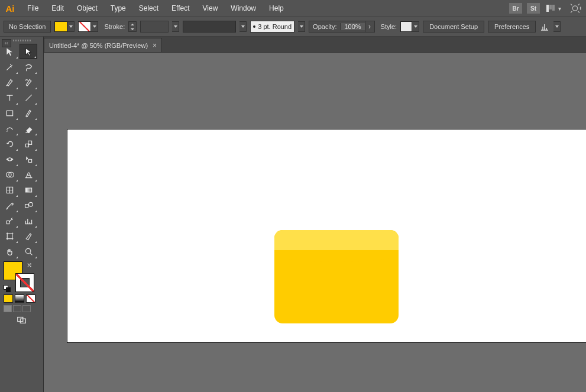 This screenshot has width=586, height=392. Describe the element at coordinates (27, 309) in the screenshot. I see `draw-inside-icon` at that location.